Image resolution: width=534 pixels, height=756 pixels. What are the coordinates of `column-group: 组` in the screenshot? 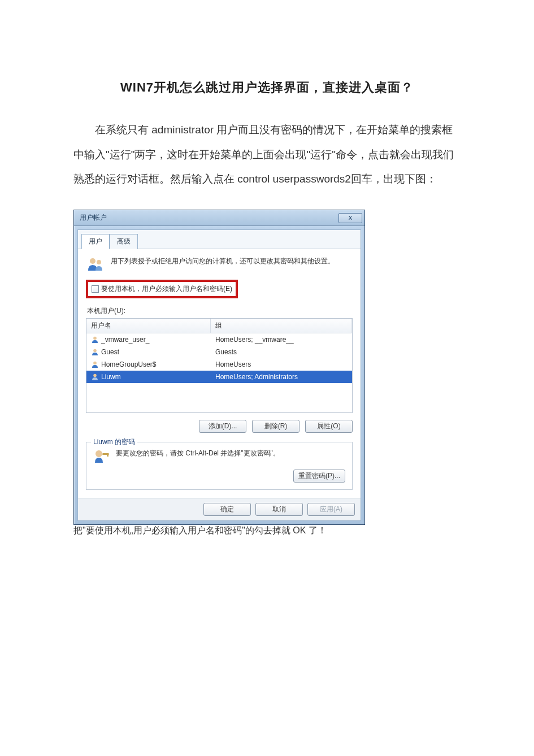 It's located at (281, 325).